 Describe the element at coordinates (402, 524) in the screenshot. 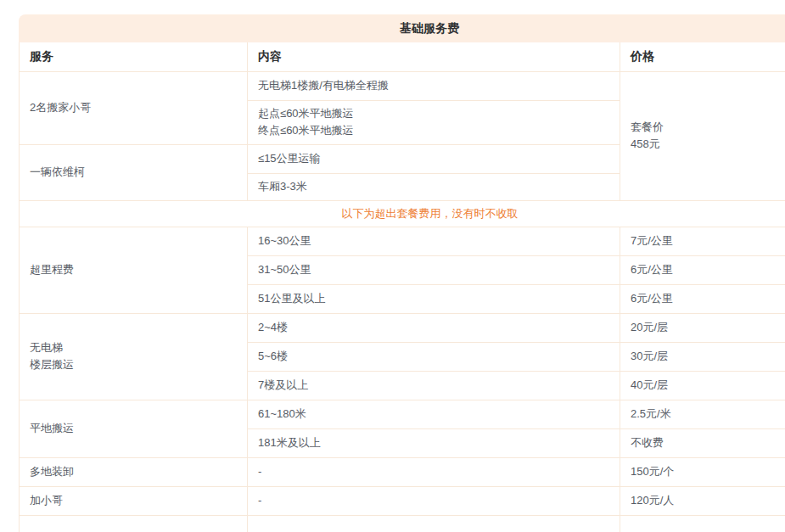

I see `table-row-cutoff` at that location.